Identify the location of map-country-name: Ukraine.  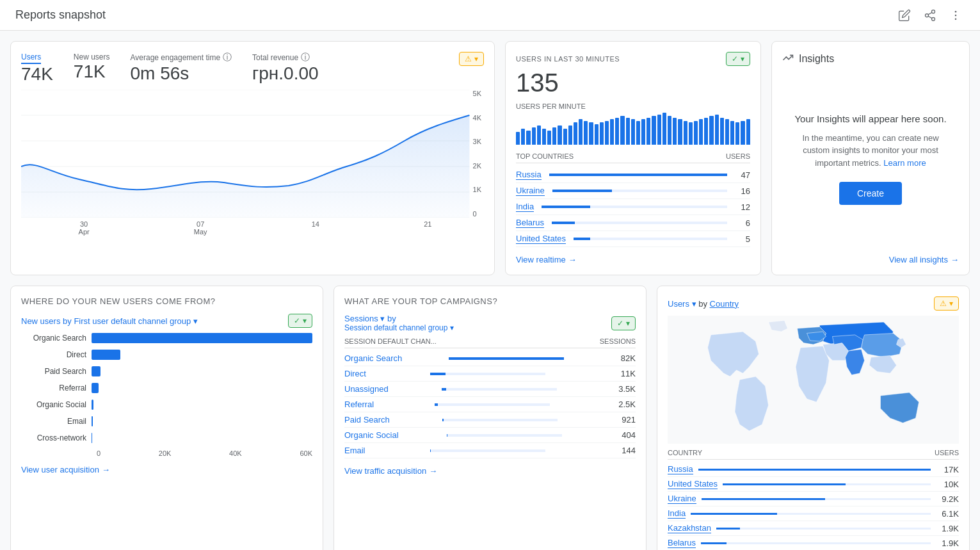
(682, 499).